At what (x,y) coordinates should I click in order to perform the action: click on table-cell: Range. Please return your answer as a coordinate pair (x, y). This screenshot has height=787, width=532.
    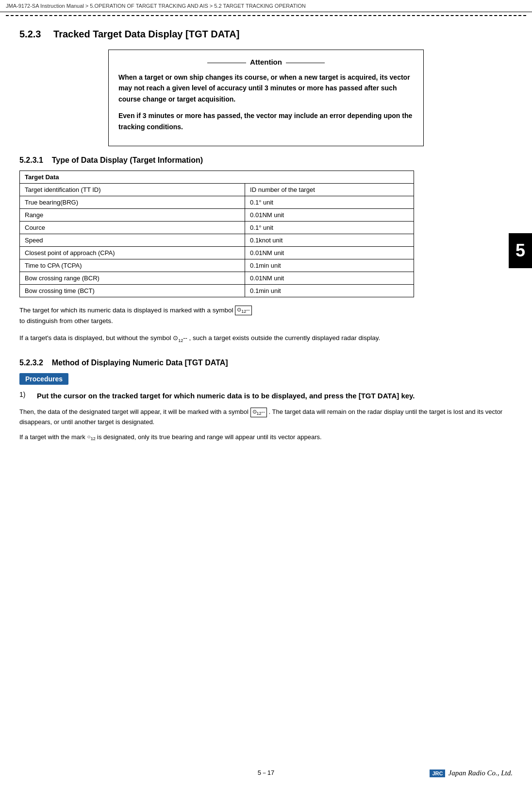
    Looking at the image, I should click on (133, 215).